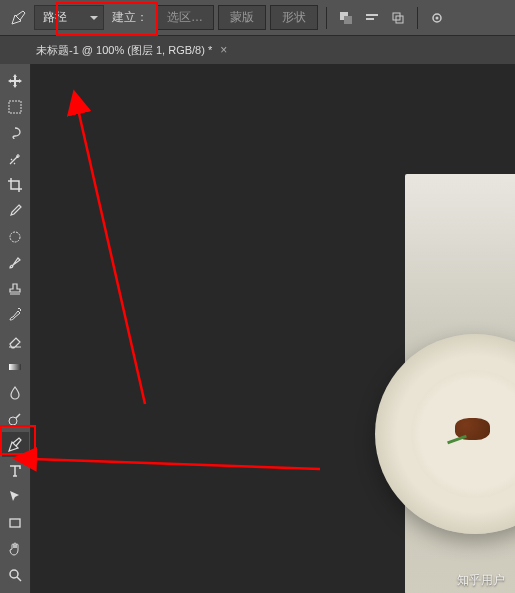  I want to click on tab-close-icon: ×, so click(224, 50).